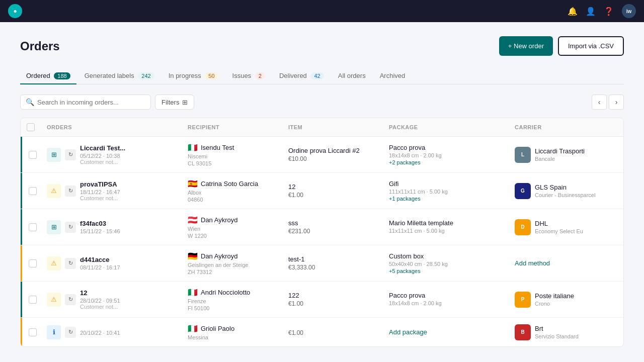 Image resolution: width=644 pixels, height=362 pixels. Describe the element at coordinates (556, 336) in the screenshot. I see `carrier-service: Servizio Standard` at that location.